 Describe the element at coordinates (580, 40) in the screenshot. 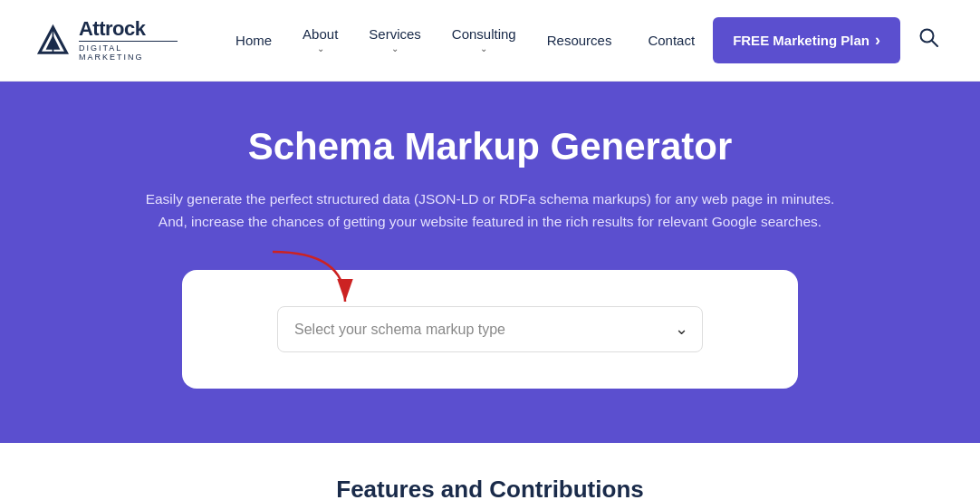

I see `nav-label-resources: Resources` at that location.